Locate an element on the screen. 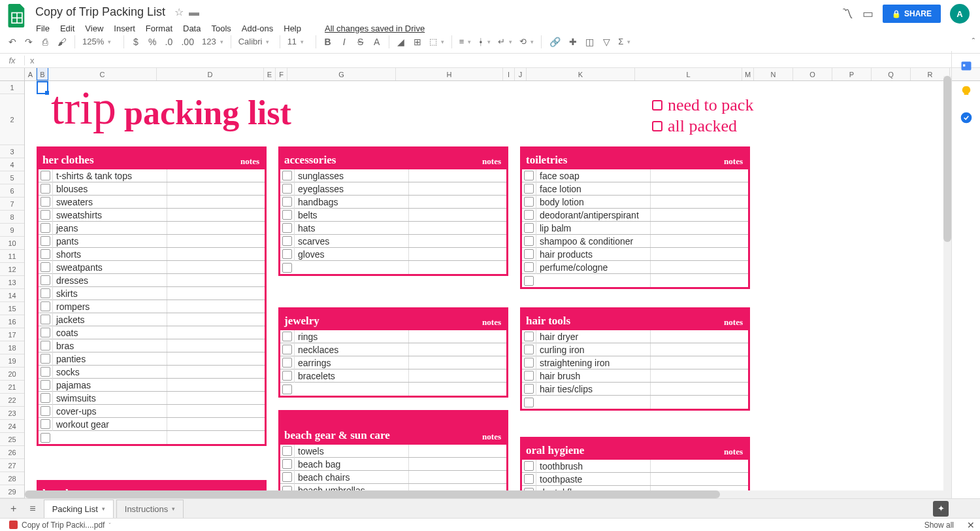 This screenshot has height=531, width=980. vertical-scrollbar is located at coordinates (947, 283).